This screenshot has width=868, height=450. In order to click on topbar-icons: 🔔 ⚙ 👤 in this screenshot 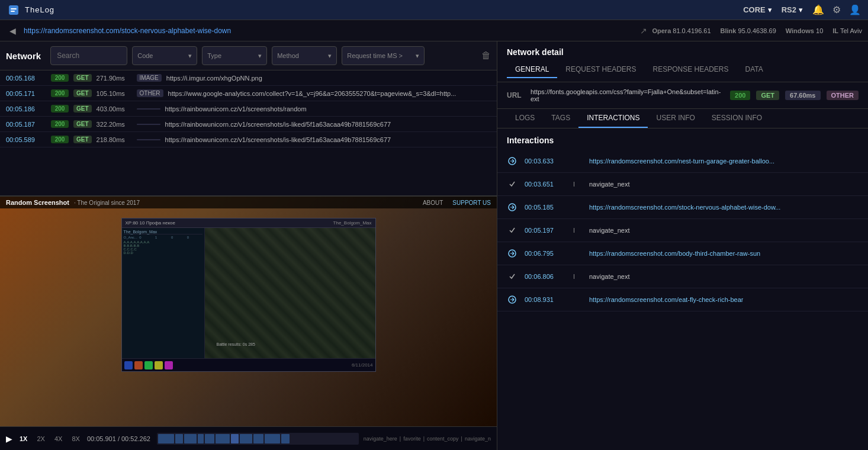, I will do `click(837, 9)`.